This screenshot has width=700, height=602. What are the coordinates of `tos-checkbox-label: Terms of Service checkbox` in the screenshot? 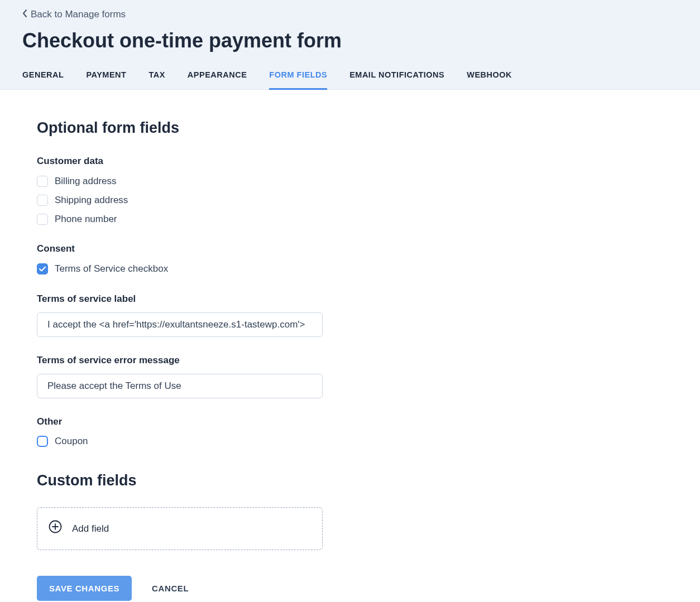 It's located at (112, 269).